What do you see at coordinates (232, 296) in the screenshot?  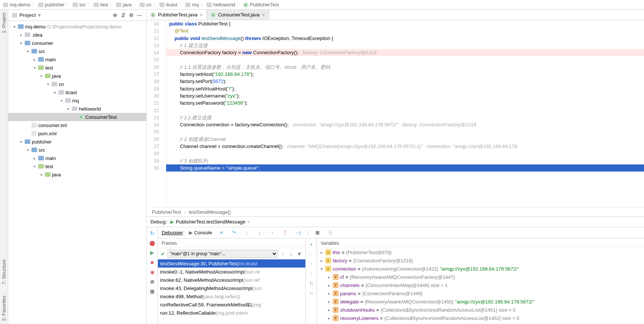 I see `frame-row: invoke:498, Method (java.lang.reflect)` at bounding box center [232, 296].